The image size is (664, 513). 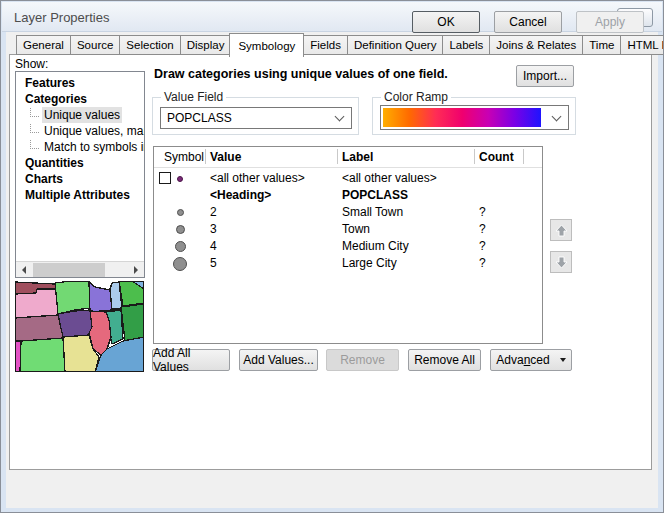 I want to click on tab-labels: Labels, so click(x=466, y=45).